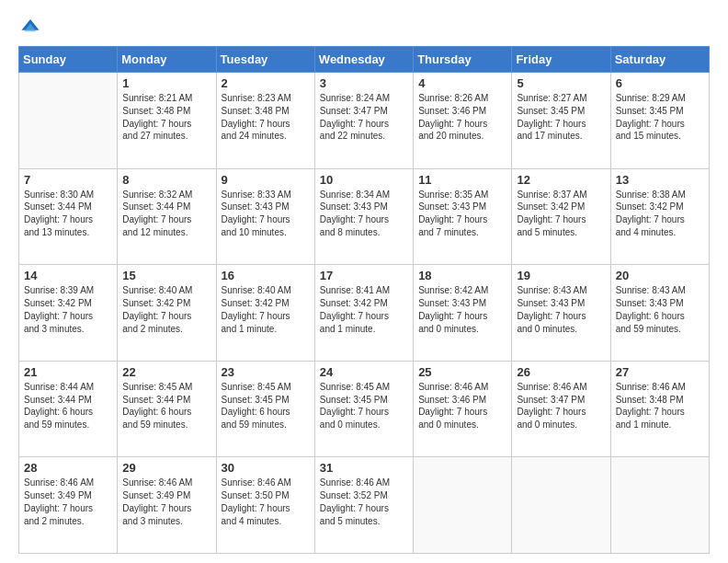 This screenshot has height=563, width=728. I want to click on calendar-cell: 5Sunrise: 8:27 AMSunset: 3:45 PMDaylight…, so click(561, 121).